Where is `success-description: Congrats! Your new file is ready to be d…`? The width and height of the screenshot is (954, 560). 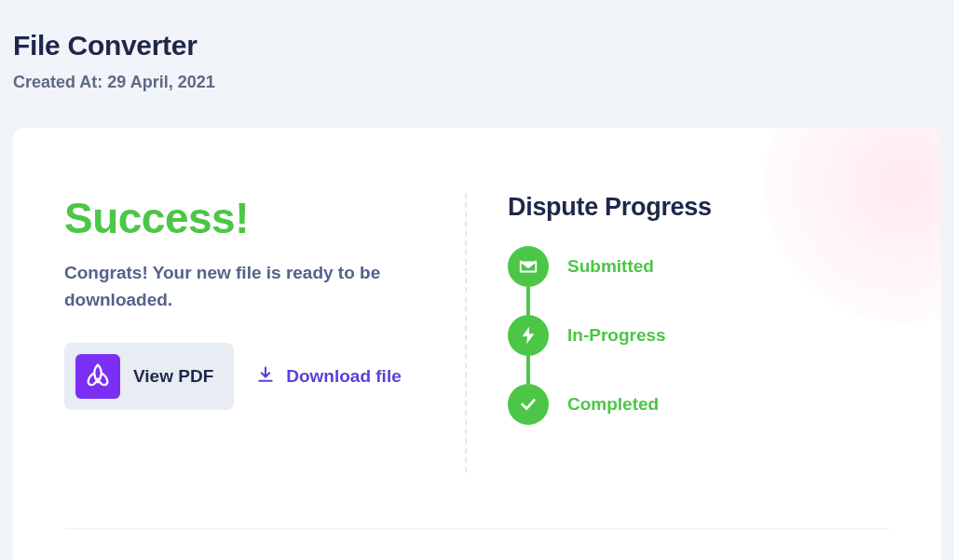 success-description: Congrats! Your new file is ready to be d… is located at coordinates (241, 287).